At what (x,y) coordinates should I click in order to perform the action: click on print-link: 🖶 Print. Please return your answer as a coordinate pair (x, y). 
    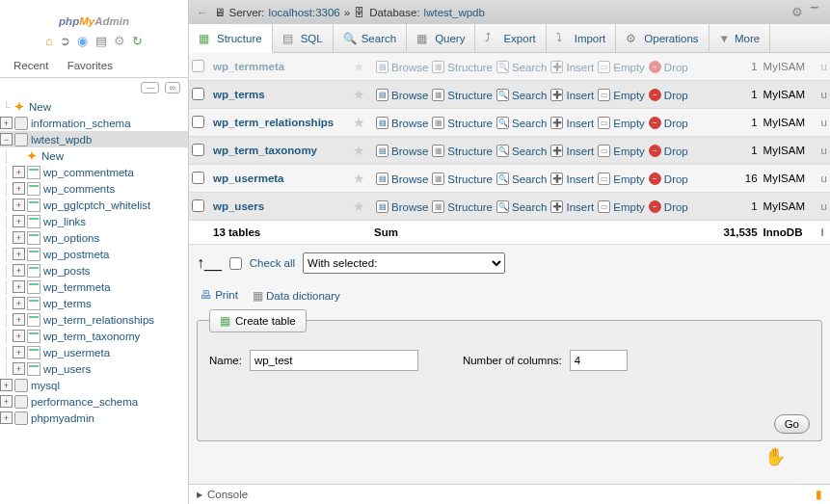
    Looking at the image, I should click on (220, 296).